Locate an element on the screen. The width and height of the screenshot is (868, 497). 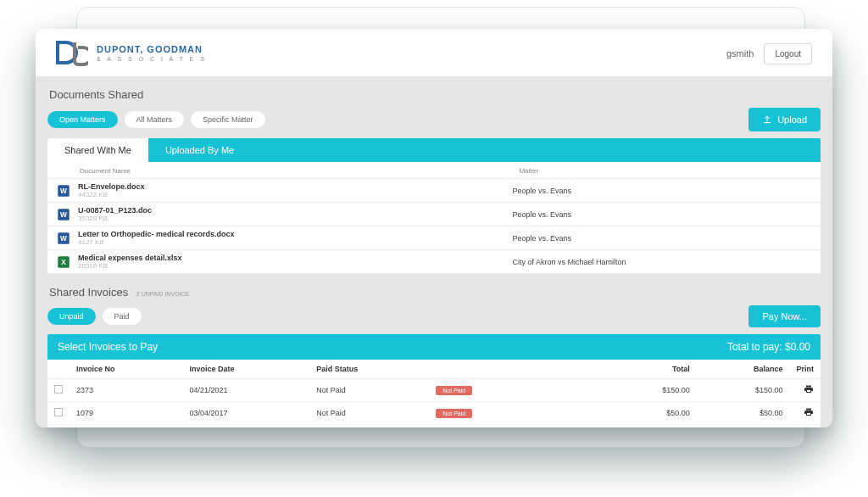
pay-now-button: Pay Now... is located at coordinates (785, 316).